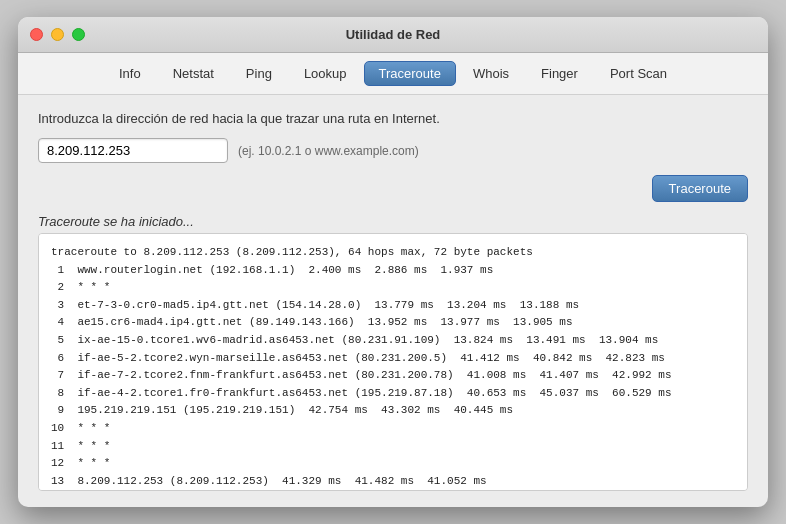  Describe the element at coordinates (638, 74) in the screenshot. I see `tab-portscan: Port Scan` at that location.